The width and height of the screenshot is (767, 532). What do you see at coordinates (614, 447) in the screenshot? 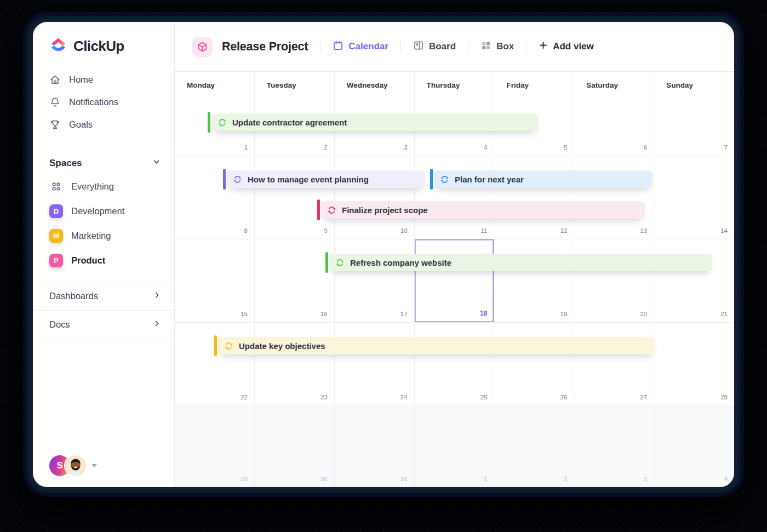
I see `calendar-cell: 3` at bounding box center [614, 447].